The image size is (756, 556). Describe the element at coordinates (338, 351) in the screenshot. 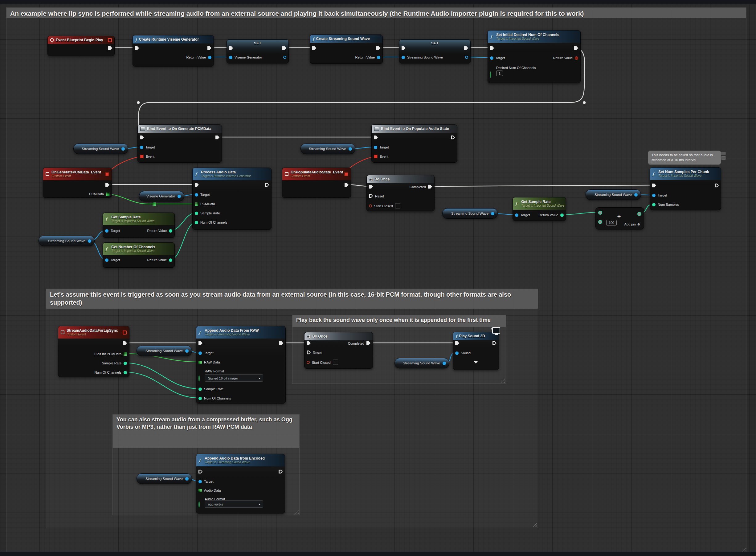

I see `node-do-once-2: ⇉Do OnceCompletedResetStart Closed` at that location.